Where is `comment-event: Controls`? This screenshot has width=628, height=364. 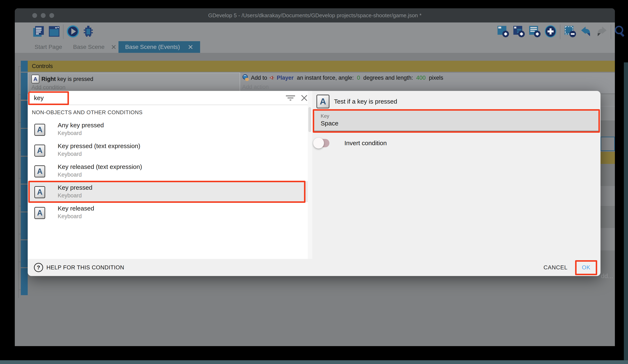
comment-event: Controls is located at coordinates (321, 66).